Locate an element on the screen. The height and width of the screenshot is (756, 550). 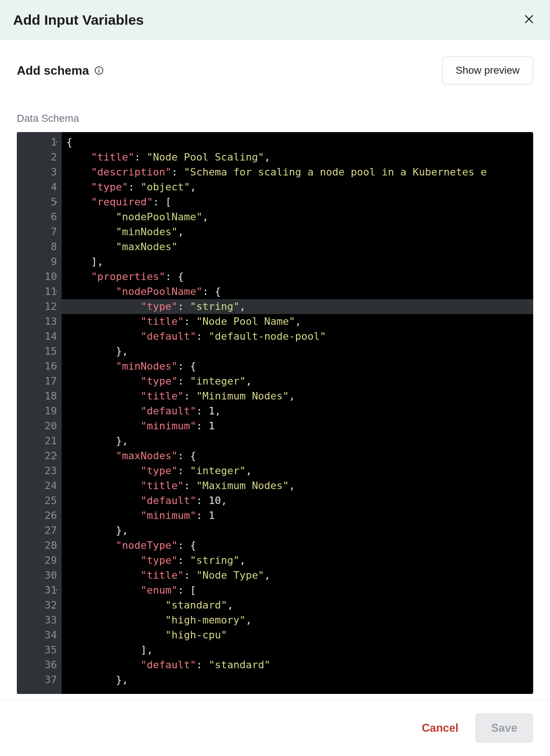
code-line: "description": "Schema for scaling a nod… is located at coordinates (297, 172).